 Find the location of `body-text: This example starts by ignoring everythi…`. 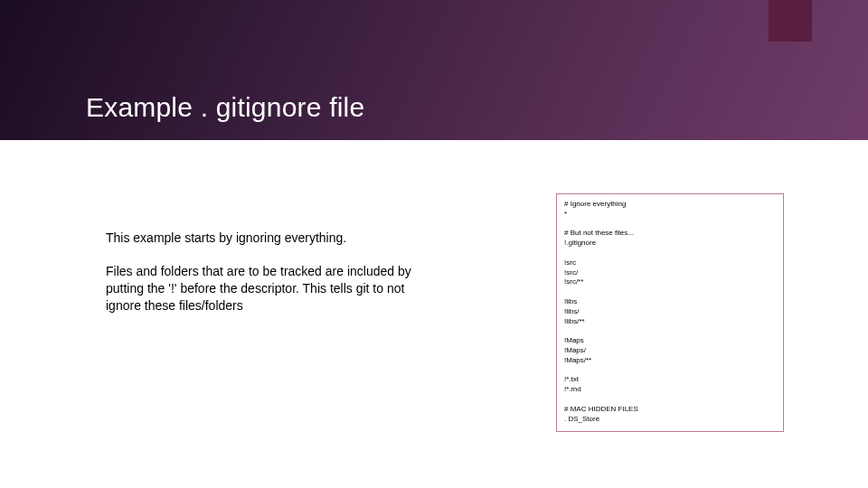

body-text: This example starts by ignoring everythi… is located at coordinates (269, 280).